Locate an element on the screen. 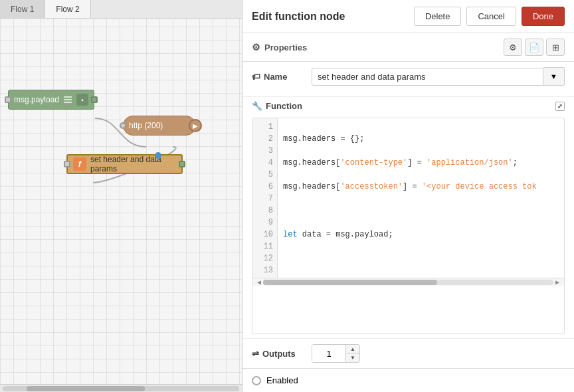 The height and width of the screenshot is (392, 574). flow-tabs: Flow 1 Flow 2 is located at coordinates (121, 9).